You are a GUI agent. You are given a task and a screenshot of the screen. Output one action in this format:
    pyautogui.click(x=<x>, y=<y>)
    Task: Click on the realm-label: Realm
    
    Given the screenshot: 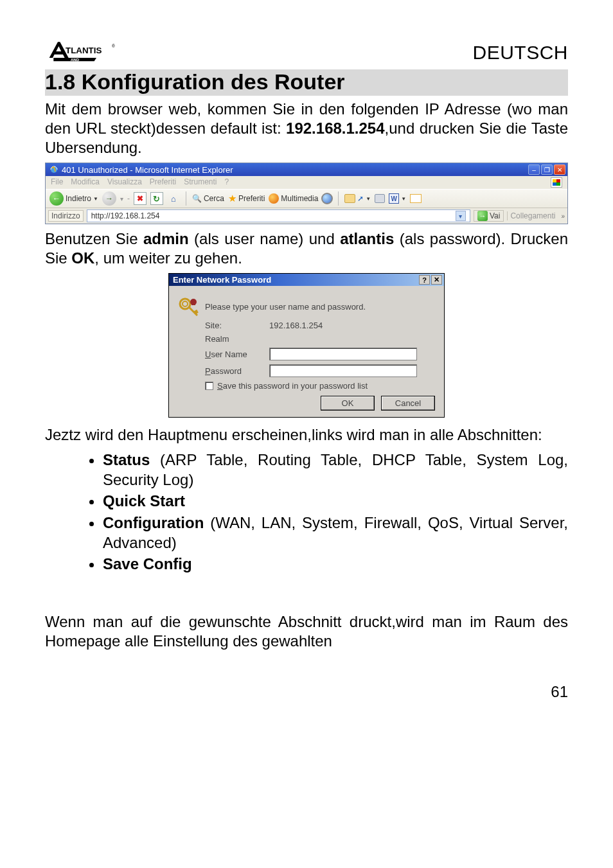 What is the action you would take?
    pyautogui.click(x=237, y=339)
    